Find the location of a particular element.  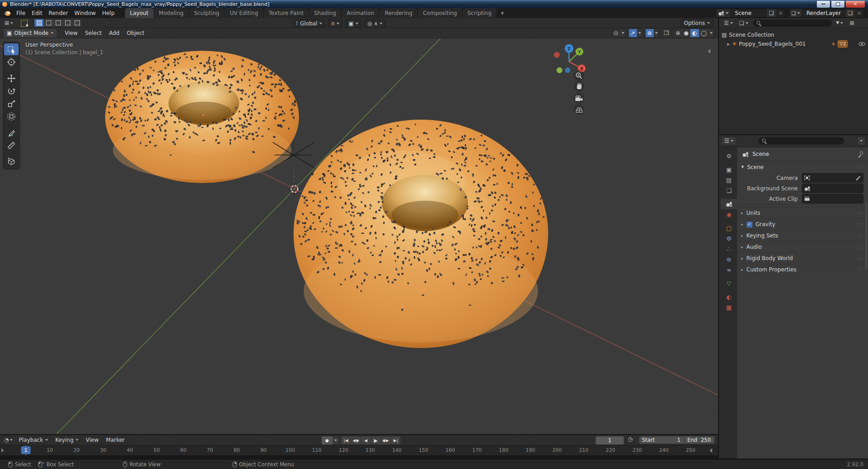

tab-constraints: ∞ is located at coordinates (729, 270).